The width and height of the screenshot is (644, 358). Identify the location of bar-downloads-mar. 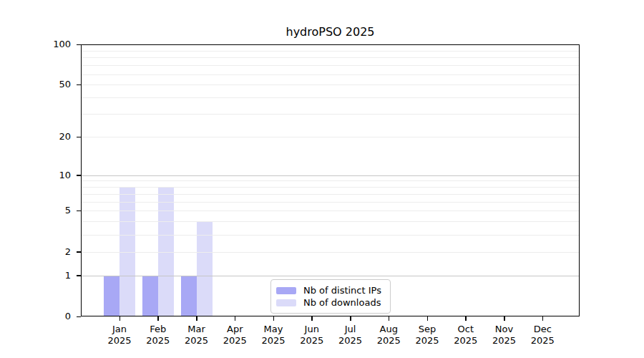
(205, 269).